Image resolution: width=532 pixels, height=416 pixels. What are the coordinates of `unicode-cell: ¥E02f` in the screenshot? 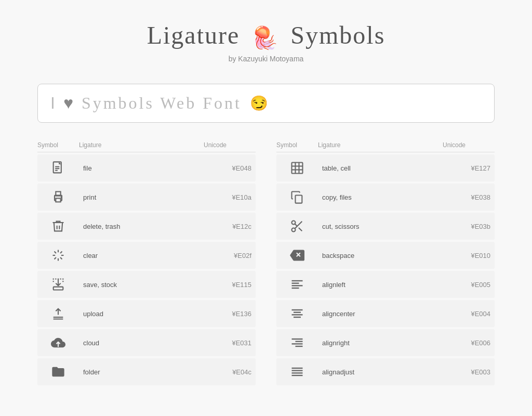 It's located at (230, 256).